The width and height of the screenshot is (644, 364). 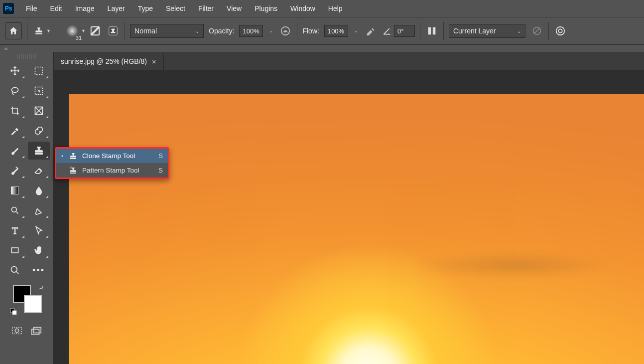 What do you see at coordinates (73, 171) in the screenshot?
I see `pattern-stamp-icon` at bounding box center [73, 171].